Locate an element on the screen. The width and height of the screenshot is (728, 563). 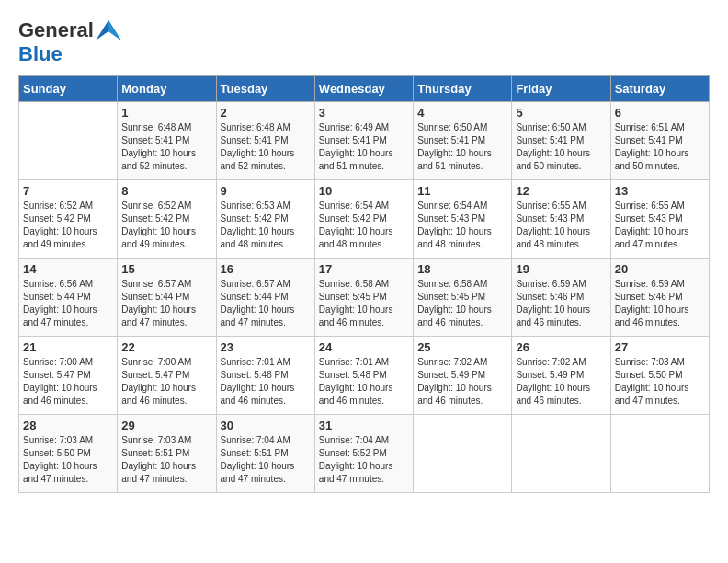
day-info: Sunrise: 6:54 AM Sunset: 5:43 PM Dayligh… is located at coordinates (462, 225).